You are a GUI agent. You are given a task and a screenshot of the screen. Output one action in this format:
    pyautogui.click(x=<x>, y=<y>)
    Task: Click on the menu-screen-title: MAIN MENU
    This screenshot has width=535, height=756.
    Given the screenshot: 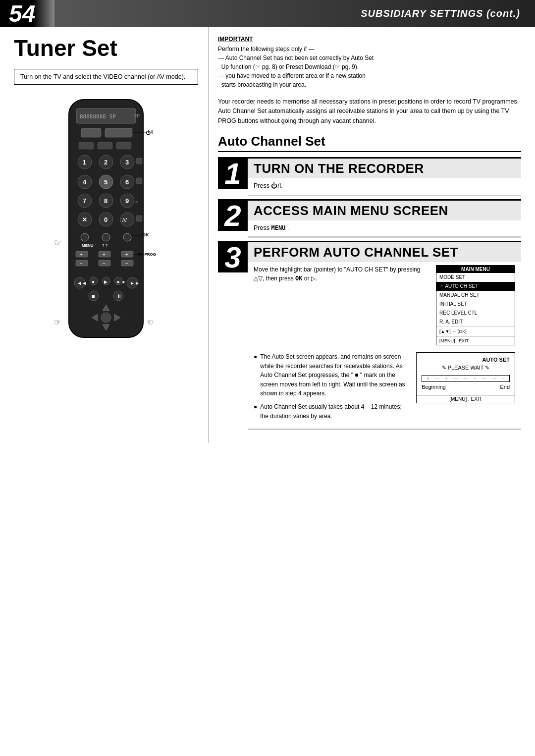 What is the action you would take?
    pyautogui.click(x=476, y=270)
    